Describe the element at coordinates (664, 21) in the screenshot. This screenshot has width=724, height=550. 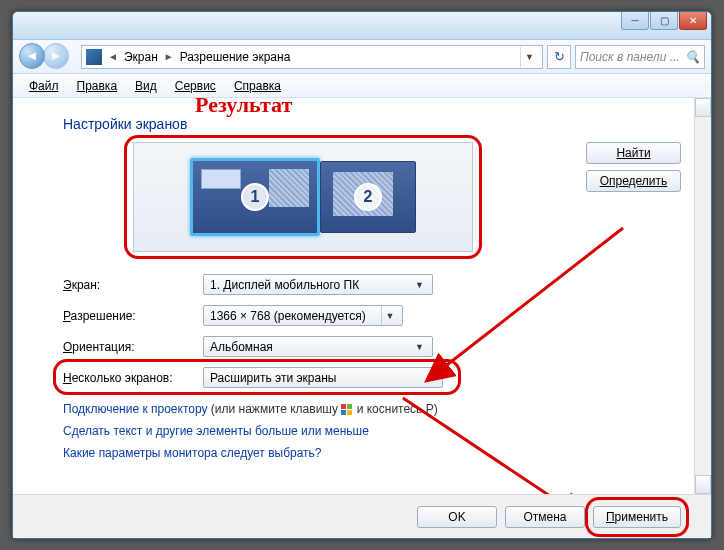
I see `maximize-button: ▢` at that location.